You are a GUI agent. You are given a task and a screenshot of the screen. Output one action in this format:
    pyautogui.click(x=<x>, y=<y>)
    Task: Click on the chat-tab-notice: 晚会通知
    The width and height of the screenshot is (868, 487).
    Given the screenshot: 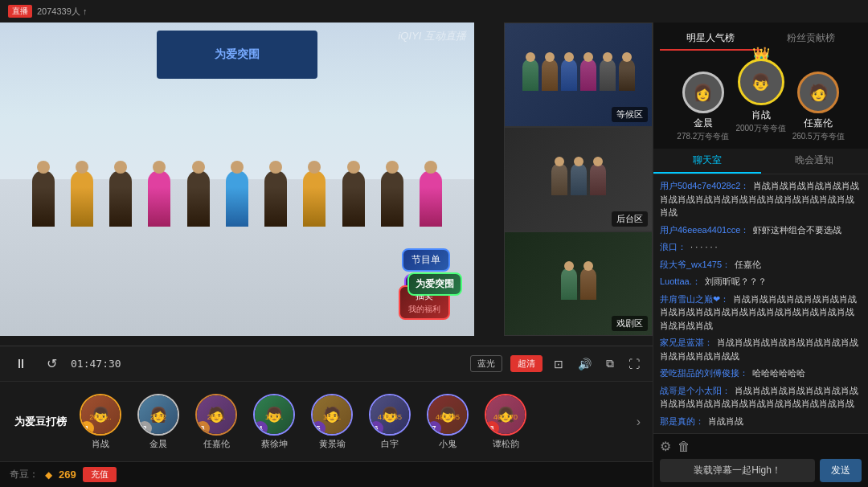 What is the action you would take?
    pyautogui.click(x=815, y=161)
    